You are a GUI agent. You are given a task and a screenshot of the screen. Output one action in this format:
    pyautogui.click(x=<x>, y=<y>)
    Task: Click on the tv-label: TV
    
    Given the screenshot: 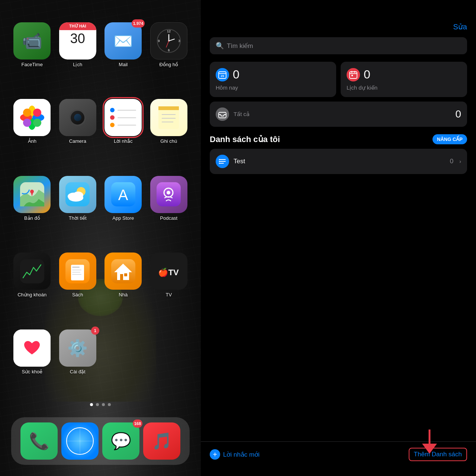 What is the action you would take?
    pyautogui.click(x=169, y=295)
    